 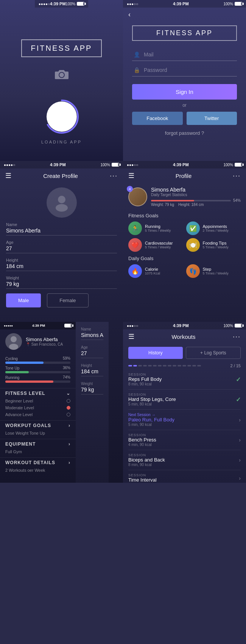 What do you see at coordinates (61, 264) in the screenshot?
I see `height-field: Height 184 cm` at bounding box center [61, 264].